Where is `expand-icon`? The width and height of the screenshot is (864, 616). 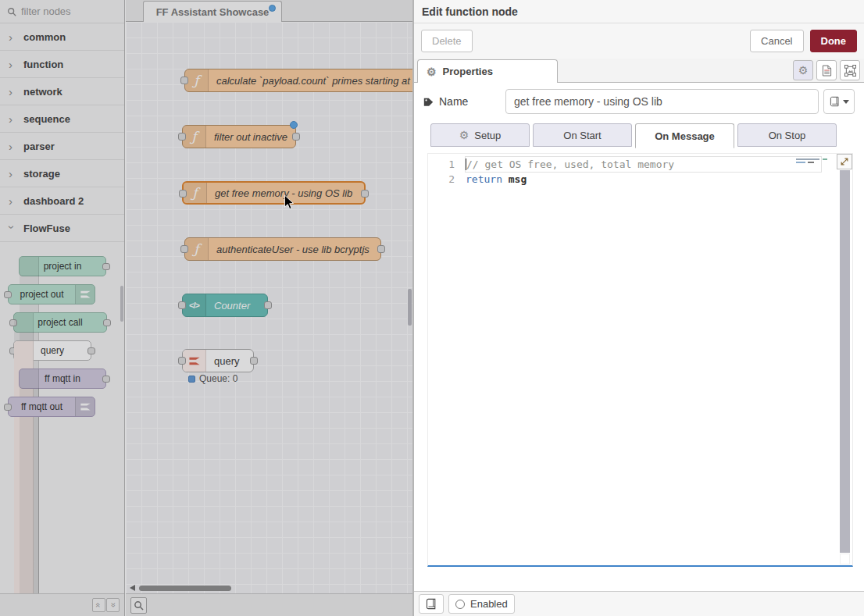 expand-icon is located at coordinates (844, 162).